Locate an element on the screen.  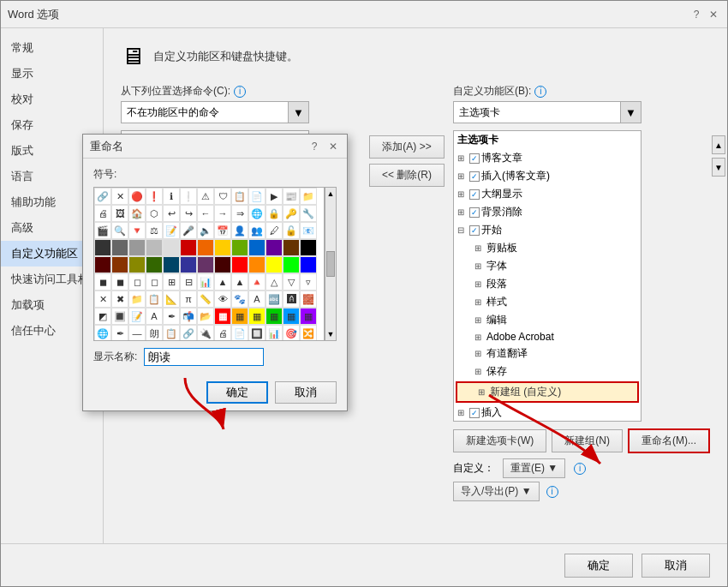
symbol-cell: 🖼 is located at coordinates (120, 213).